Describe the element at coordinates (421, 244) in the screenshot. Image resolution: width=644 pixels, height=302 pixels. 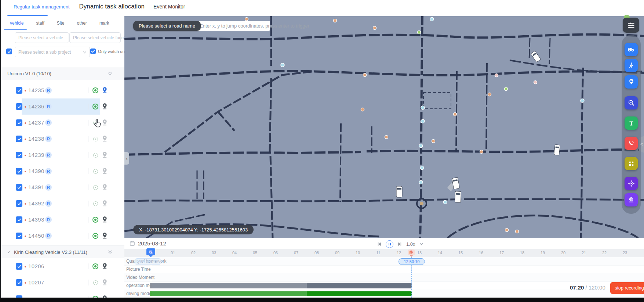
I see `chevron-down-icon` at that location.